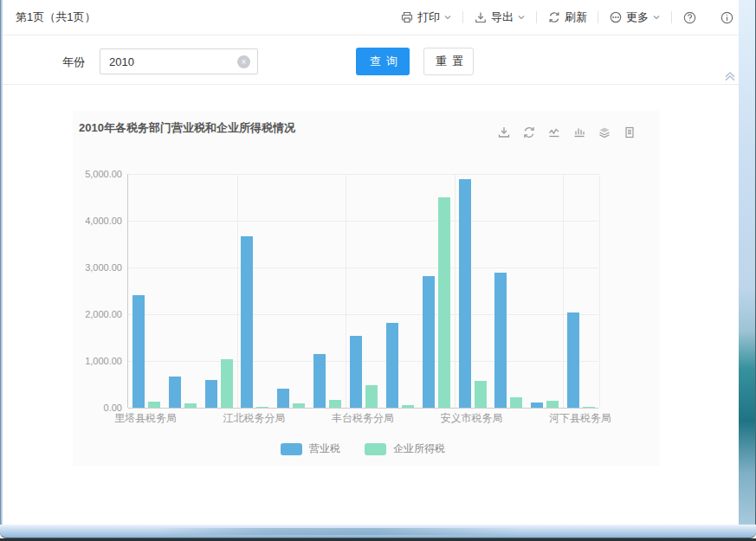 The image size is (756, 541). What do you see at coordinates (537, 405) in the screenshot?
I see `bar-营业税-11` at bounding box center [537, 405].